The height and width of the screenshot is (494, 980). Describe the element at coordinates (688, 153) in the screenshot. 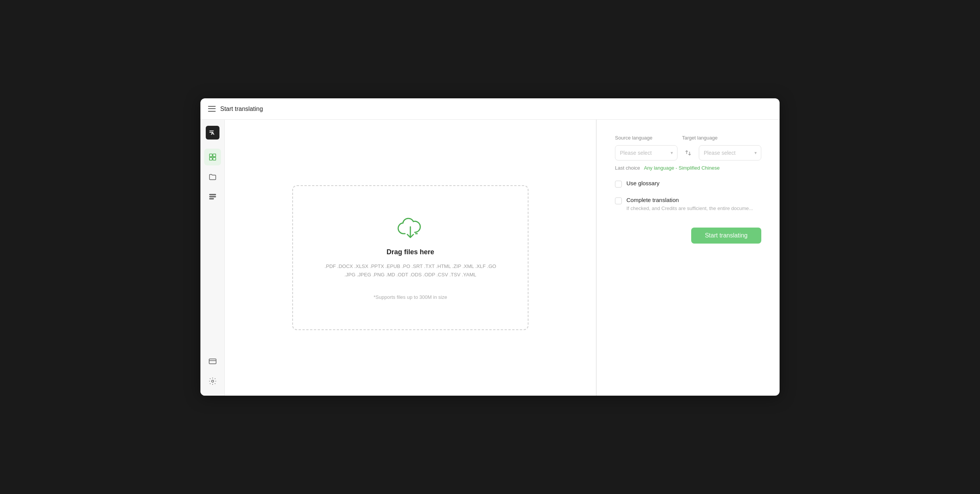

I see `language-section: Source language Target language Please s…` at that location.